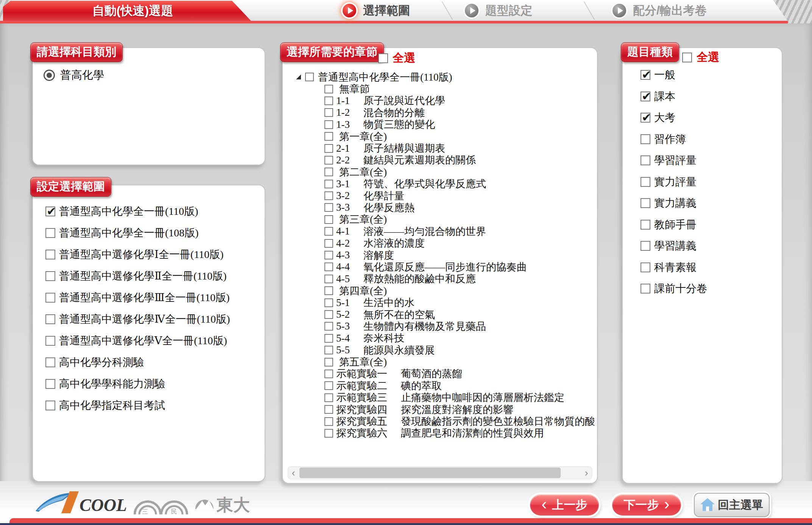 The image size is (812, 525). What do you see at coordinates (439, 433) in the screenshot?
I see `tree-node-row: 探究實驗六 調查肥皂和清潔劑的性質與效用` at bounding box center [439, 433].